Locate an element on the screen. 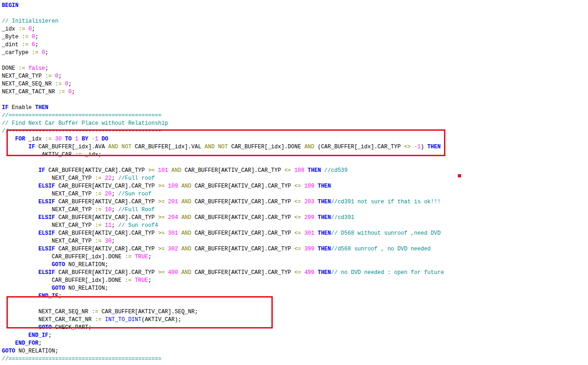  code-token-o: - is located at coordinates (93, 139).